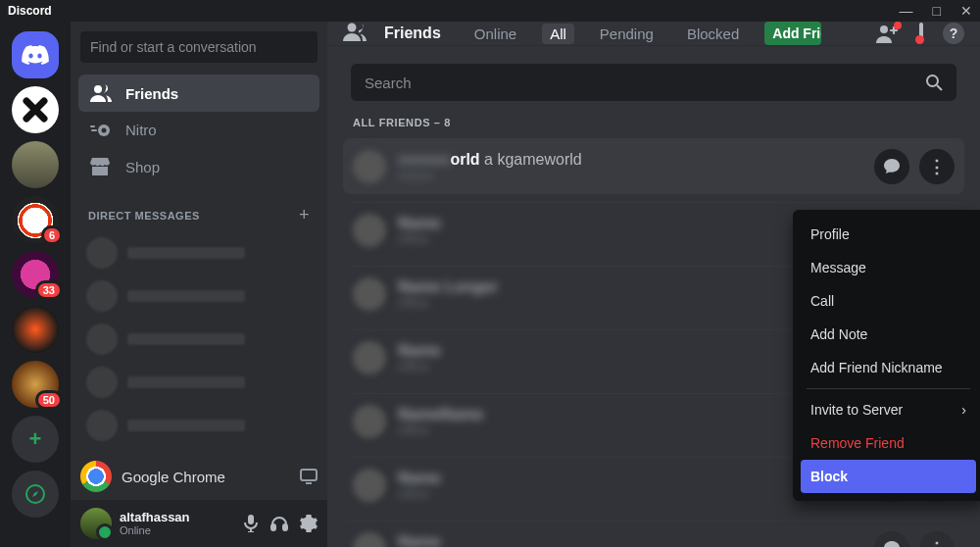 This screenshot has width=980, height=547. What do you see at coordinates (199, 523) in the screenshot?
I see `user-panel: altafhassan Online` at bounding box center [199, 523].